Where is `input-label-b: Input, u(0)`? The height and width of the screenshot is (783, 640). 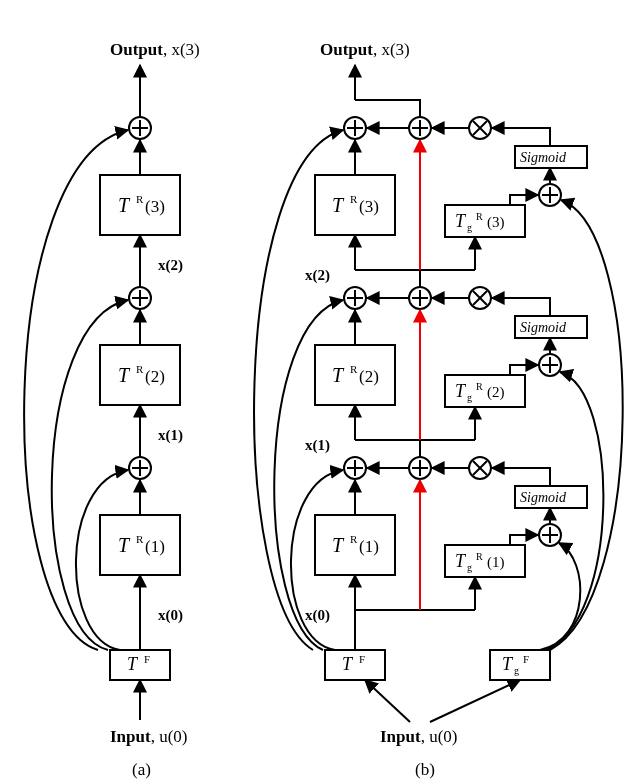
input-label-b: Input, u(0) is located at coordinates (418, 736).